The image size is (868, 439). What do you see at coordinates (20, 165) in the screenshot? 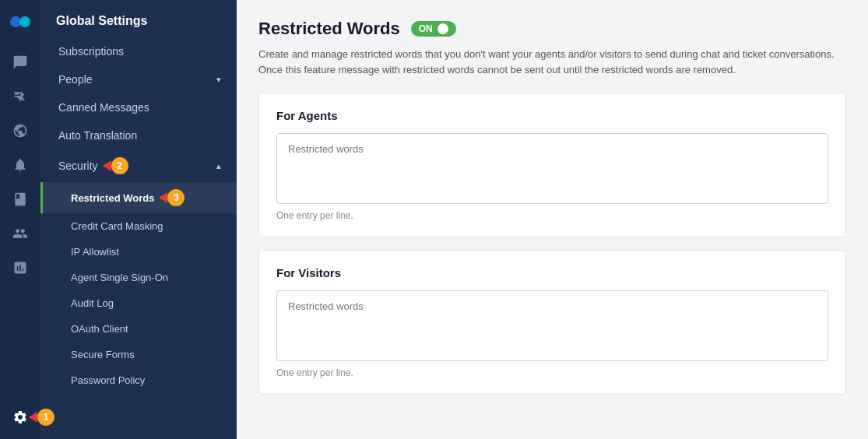
I see `notification-nav-icon` at bounding box center [20, 165].